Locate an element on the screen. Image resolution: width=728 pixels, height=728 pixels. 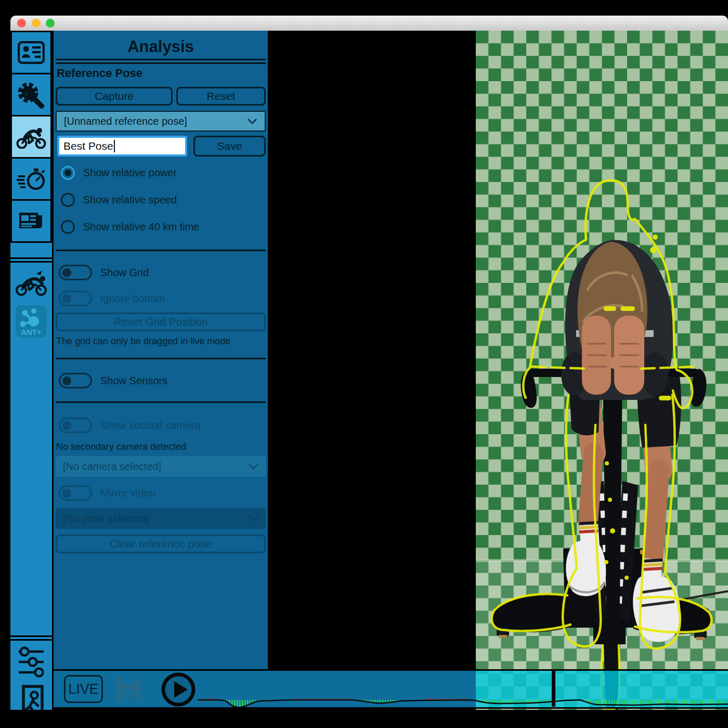
grid-note: The grid can only be dragged in live mod… is located at coordinates (144, 341).